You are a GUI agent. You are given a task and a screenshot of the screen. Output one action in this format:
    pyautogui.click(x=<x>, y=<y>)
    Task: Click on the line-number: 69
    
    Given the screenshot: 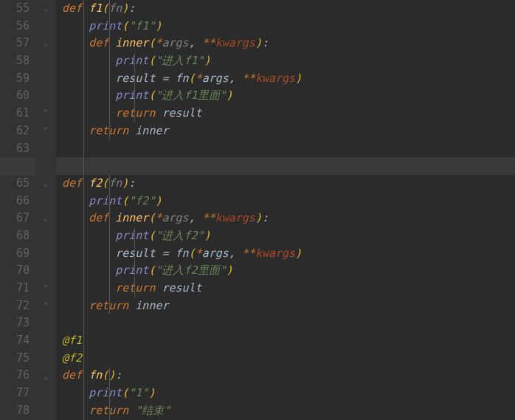 What is the action you would take?
    pyautogui.click(x=15, y=254)
    